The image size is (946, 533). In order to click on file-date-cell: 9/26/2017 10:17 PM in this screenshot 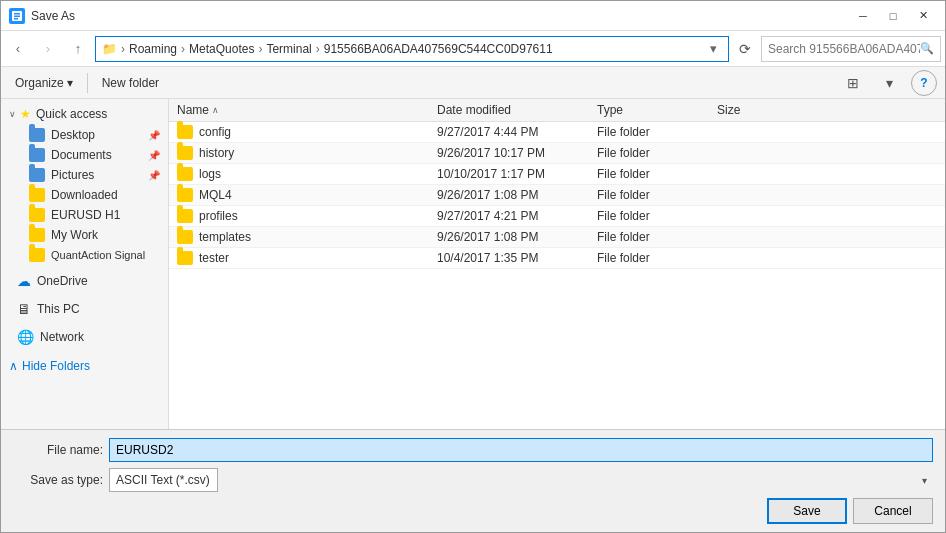, I will do `click(517, 153)`.